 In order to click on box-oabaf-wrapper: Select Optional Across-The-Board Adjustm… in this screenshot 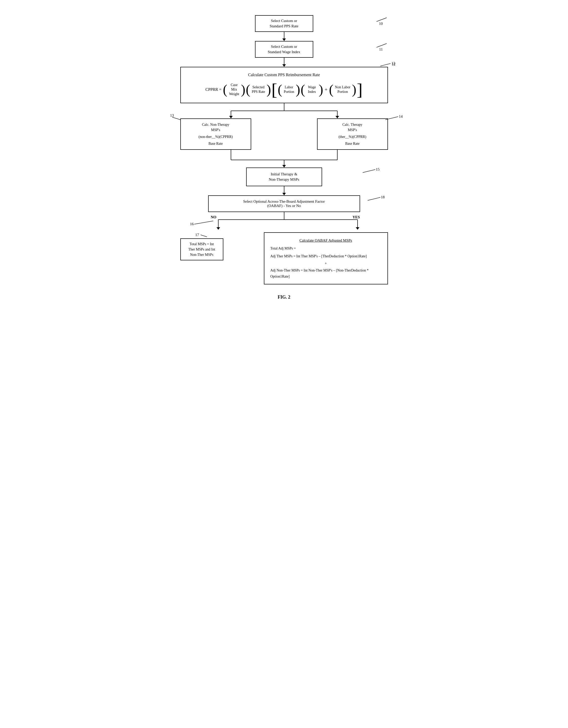, I will do `click(284, 204)`.